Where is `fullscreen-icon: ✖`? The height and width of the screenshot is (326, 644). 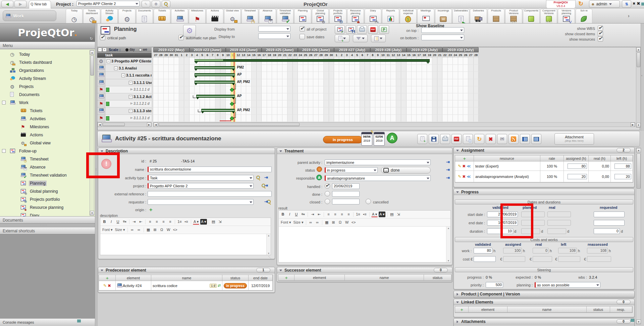 fullscreen-icon: ✖ is located at coordinates (639, 3).